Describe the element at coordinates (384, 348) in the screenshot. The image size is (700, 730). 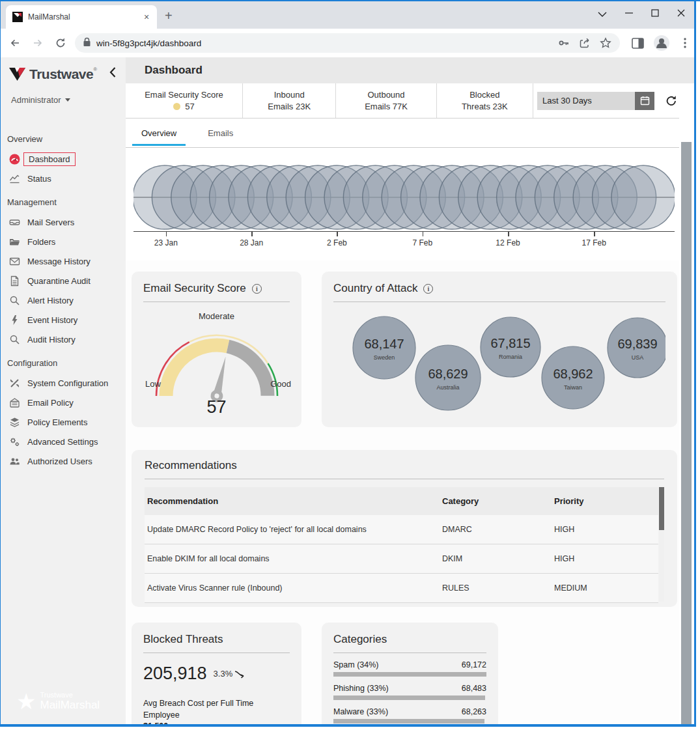
I see `country-bubble-sweden: 68,147Sweden` at that location.